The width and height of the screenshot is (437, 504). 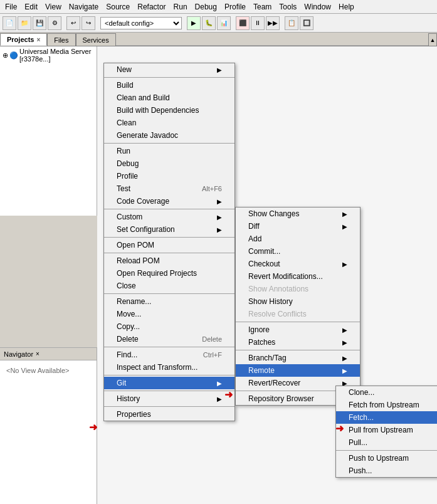 What do you see at coordinates (169, 399) in the screenshot?
I see `menu-item-history: History▶` at bounding box center [169, 399].